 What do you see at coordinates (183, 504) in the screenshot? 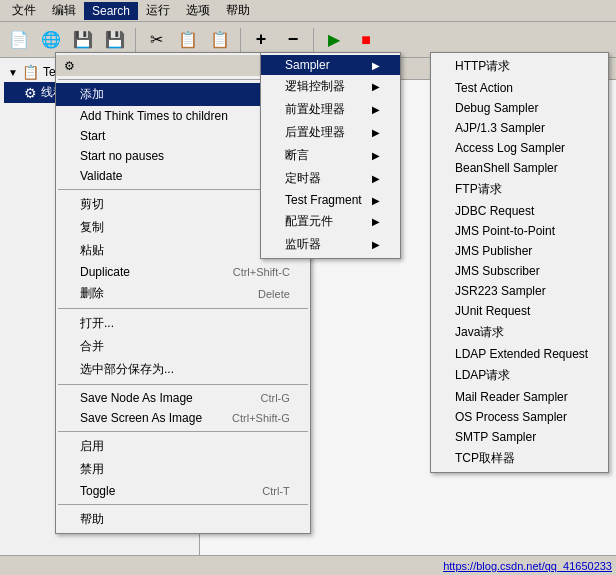
I see `sep6` at bounding box center [183, 504].